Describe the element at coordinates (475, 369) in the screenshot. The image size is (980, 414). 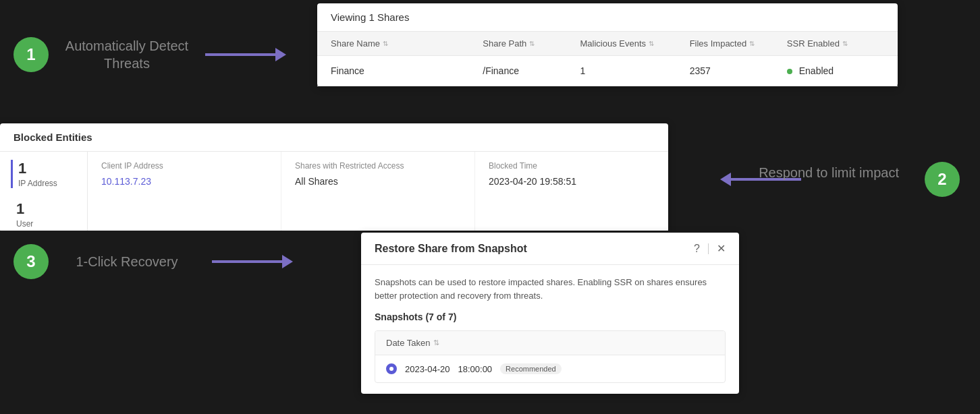
I see `snapshot-time-value: 18:00:00` at that location.